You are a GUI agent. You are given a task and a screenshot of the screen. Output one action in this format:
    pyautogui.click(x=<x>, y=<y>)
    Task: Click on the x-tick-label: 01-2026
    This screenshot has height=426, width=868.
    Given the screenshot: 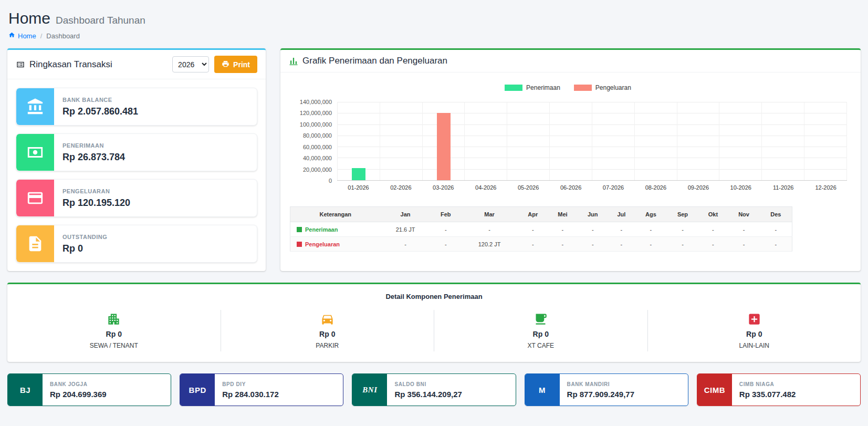 What is the action you would take?
    pyautogui.click(x=358, y=188)
    